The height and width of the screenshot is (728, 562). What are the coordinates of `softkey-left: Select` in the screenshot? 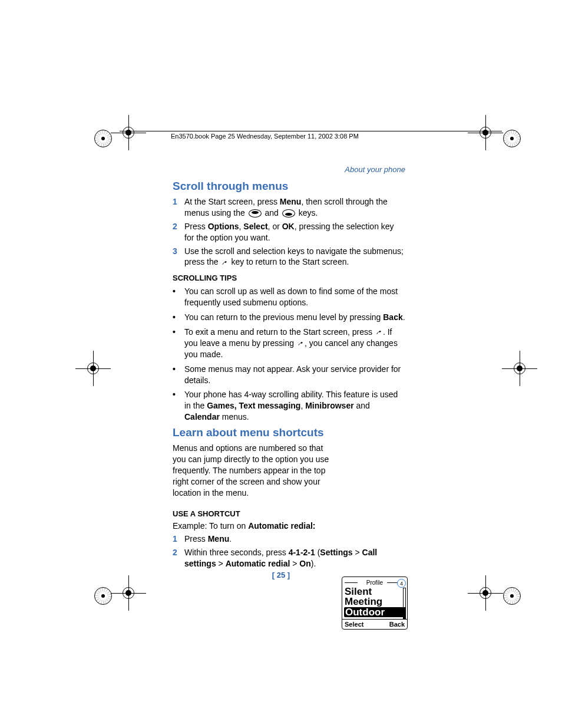 It's located at (354, 624).